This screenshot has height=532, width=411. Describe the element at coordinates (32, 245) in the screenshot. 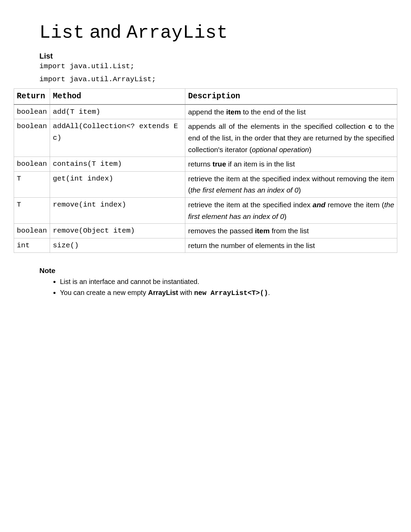

I see `cell-return: int` at that location.